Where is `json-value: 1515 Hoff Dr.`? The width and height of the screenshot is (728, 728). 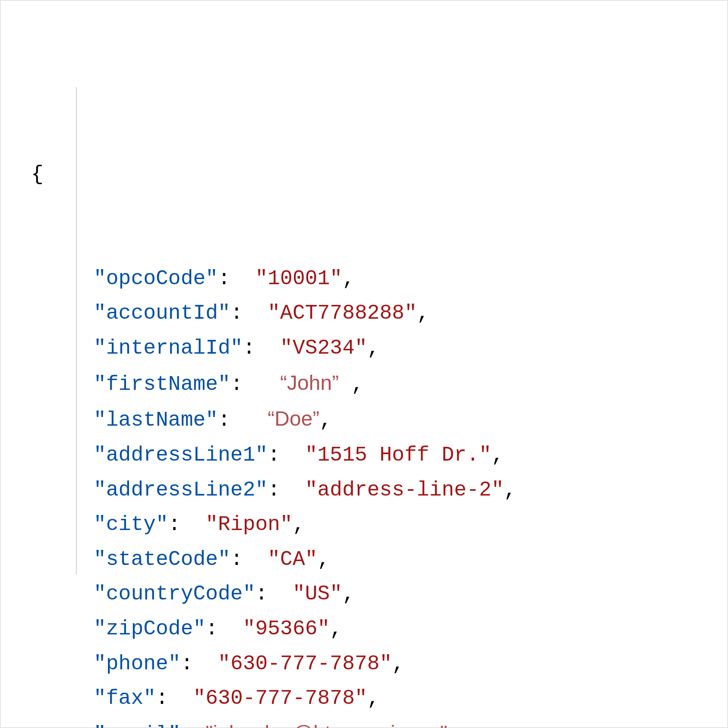
json-value: 1515 Hoff Dr. is located at coordinates (398, 455).